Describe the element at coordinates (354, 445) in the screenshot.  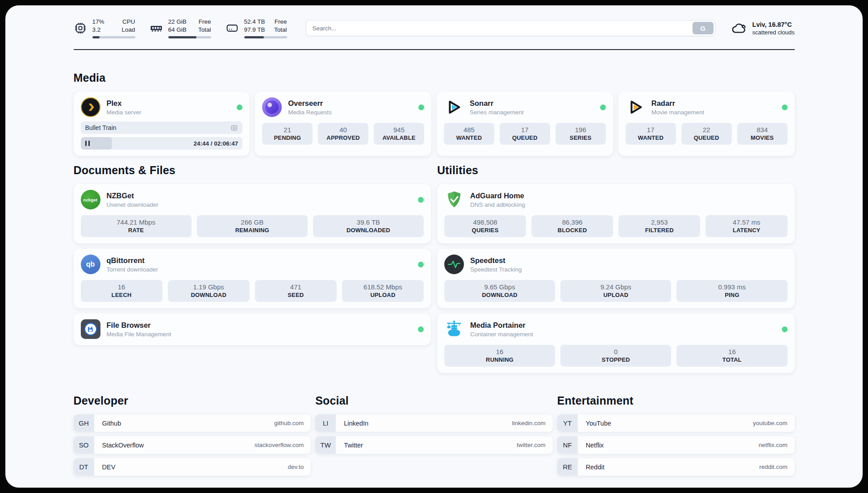
I see `bookmark-name: Twitter` at that location.